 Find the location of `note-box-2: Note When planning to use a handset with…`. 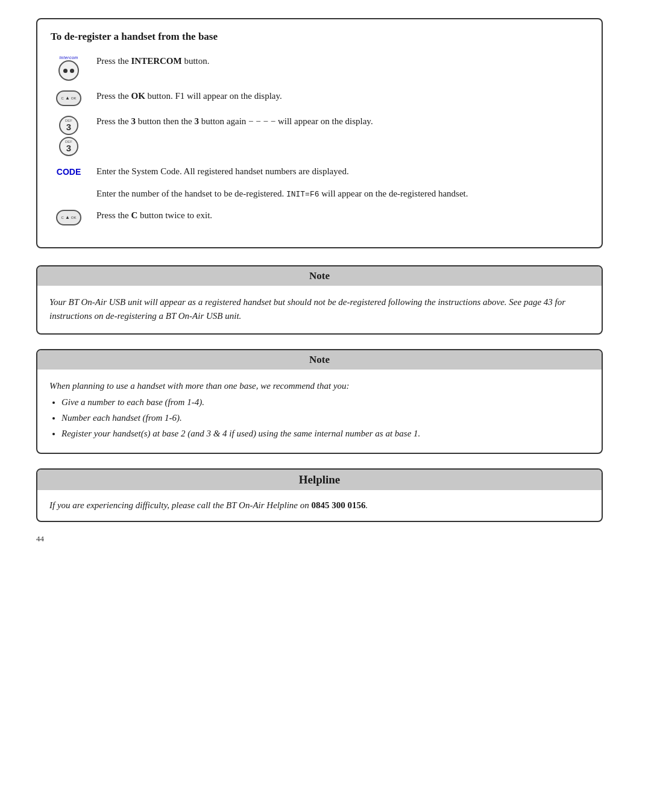

note-box-2: Note When planning to use a handset with… is located at coordinates (319, 401).